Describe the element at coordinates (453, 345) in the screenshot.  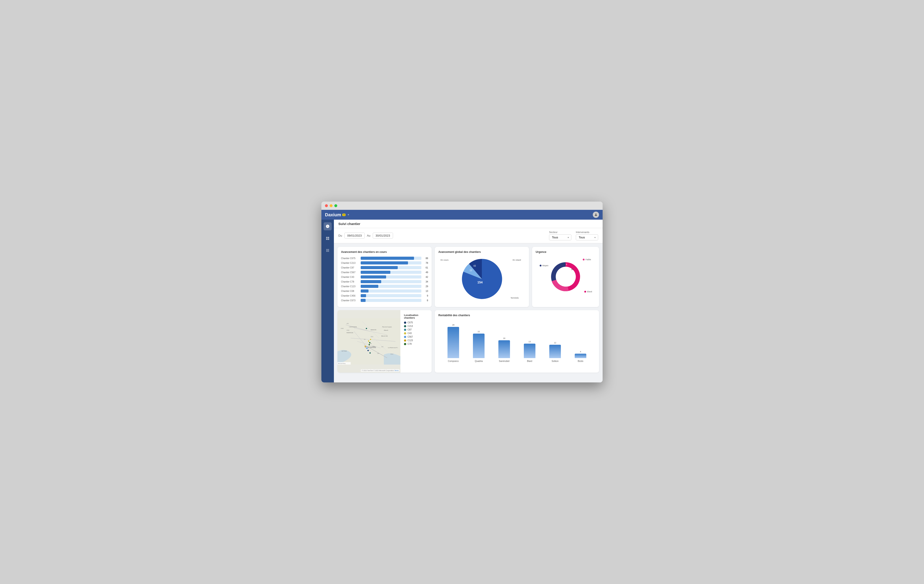
I see `rent-bar-col: 28 Compoeco` at that location.